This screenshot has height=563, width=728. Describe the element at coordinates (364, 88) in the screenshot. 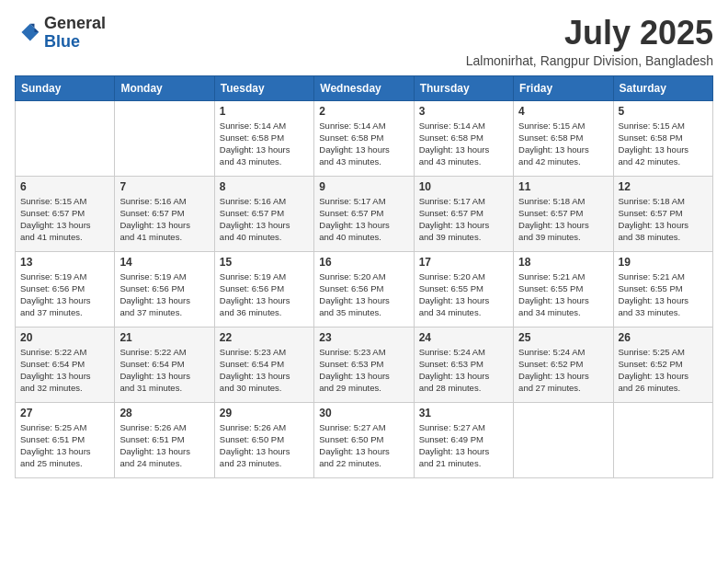

I see `weekday-header-row: SundayMondayTuesdayWednesdayThursdayFrid…` at that location.